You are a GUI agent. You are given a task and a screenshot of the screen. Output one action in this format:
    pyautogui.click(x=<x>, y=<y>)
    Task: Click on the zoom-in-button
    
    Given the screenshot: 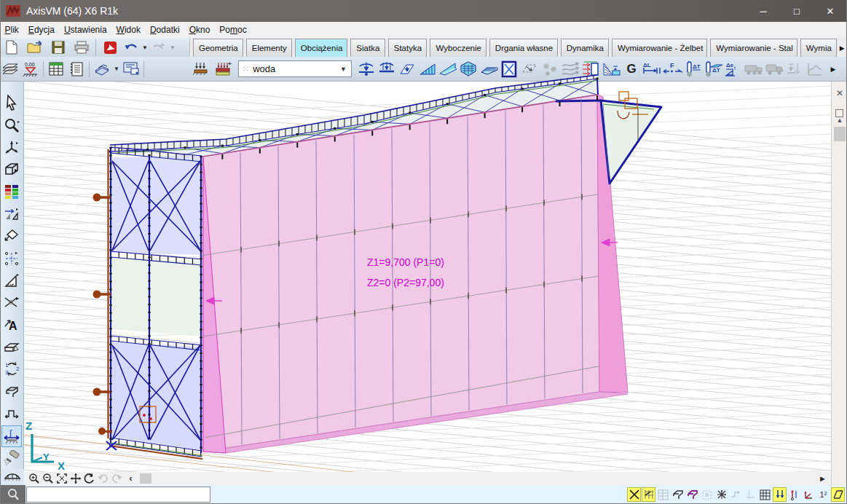 What is the action you would take?
    pyautogui.click(x=34, y=479)
    